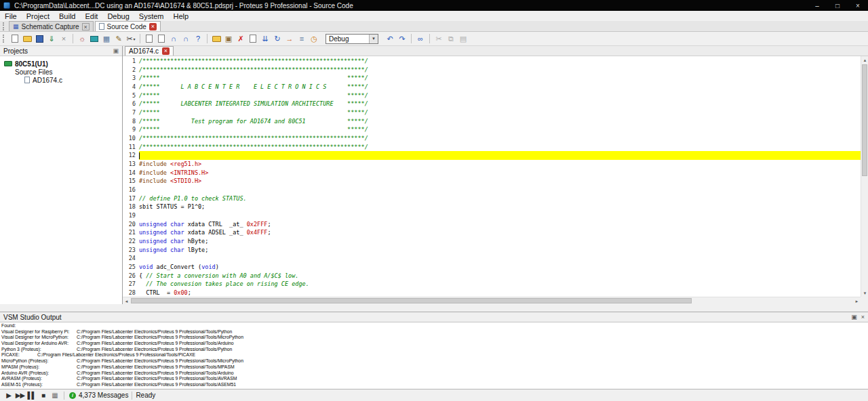  Describe the element at coordinates (149, 51) in the screenshot. I see `file-tab-ad1674-c: AD1674.c ×` at that location.